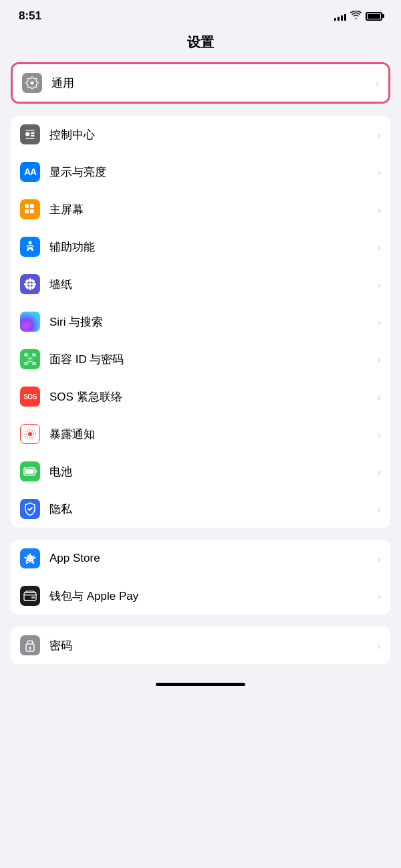 This screenshot has height=868, width=401. I want to click on settings-row-general: 通用 ›, so click(200, 83).